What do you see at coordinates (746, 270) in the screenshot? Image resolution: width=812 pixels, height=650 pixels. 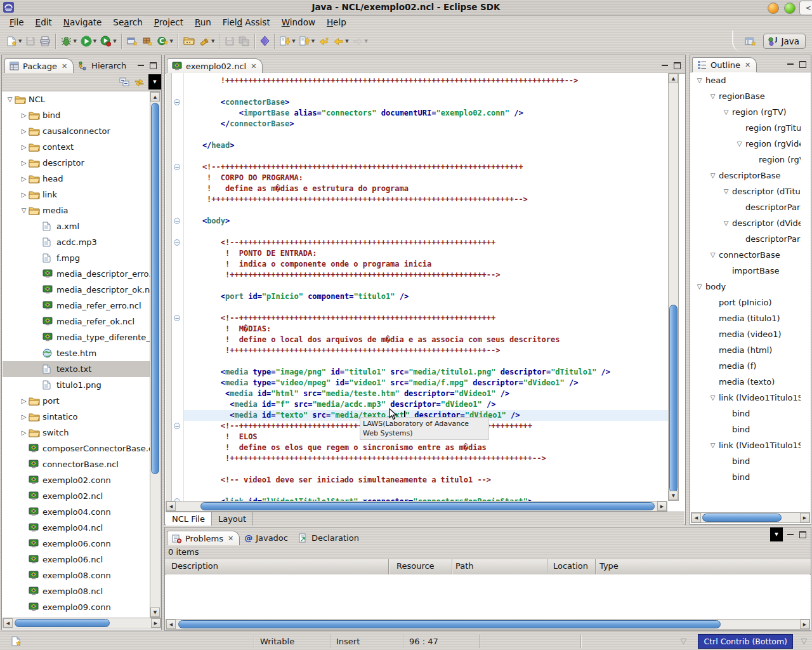 I see `outline-item: importBase` at bounding box center [746, 270].